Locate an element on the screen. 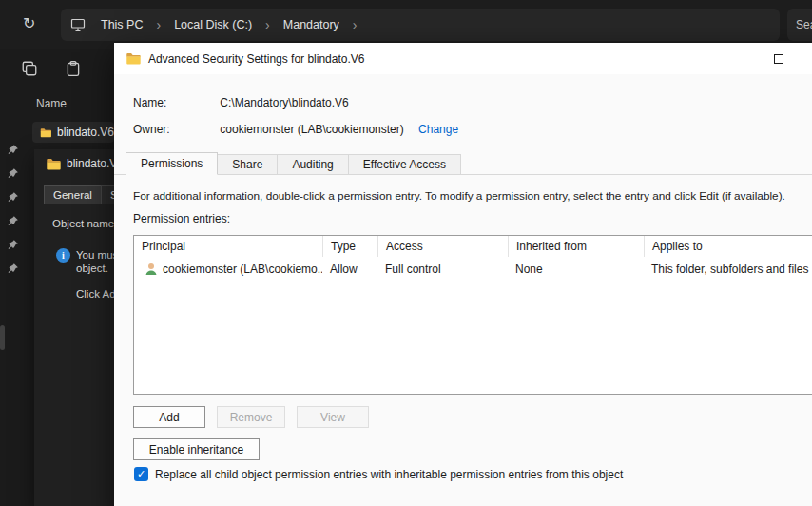 Image resolution: width=812 pixels, height=506 pixels. tab-permissions: Permissions is located at coordinates (171, 164).